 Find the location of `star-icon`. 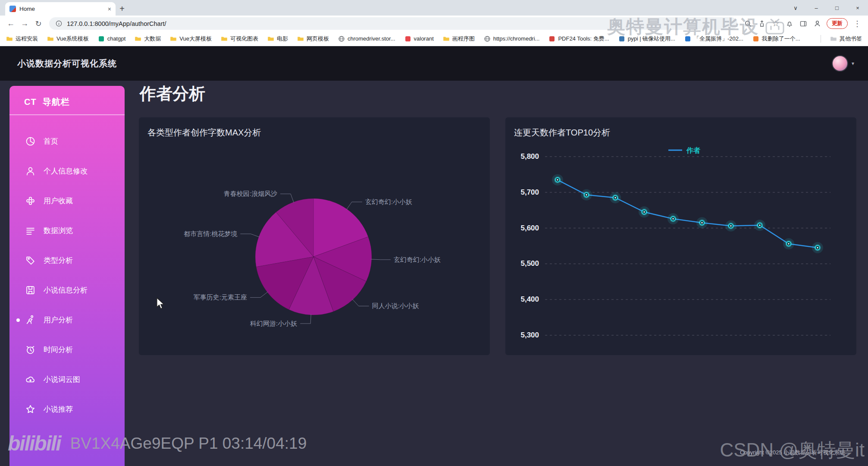

star-icon is located at coordinates (30, 409).